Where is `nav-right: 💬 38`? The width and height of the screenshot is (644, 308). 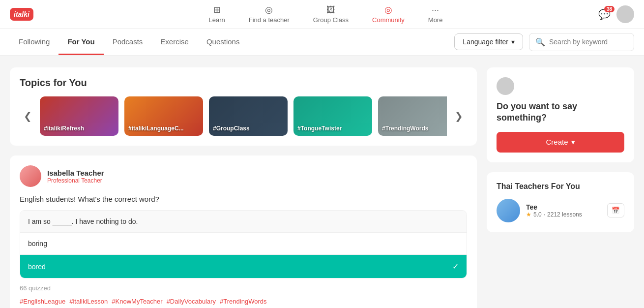
nav-right: 💬 38 is located at coordinates (616, 14).